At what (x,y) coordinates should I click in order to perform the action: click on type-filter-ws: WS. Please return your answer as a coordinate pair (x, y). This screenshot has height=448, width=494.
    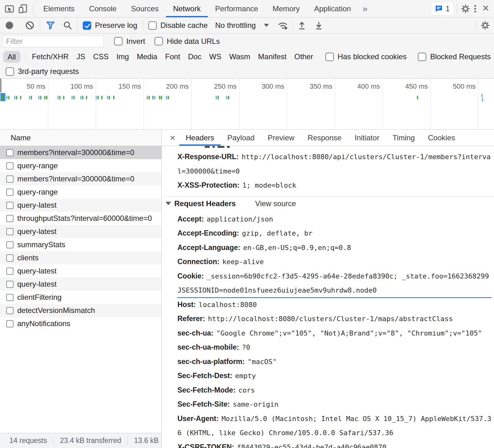
    Looking at the image, I should click on (216, 57).